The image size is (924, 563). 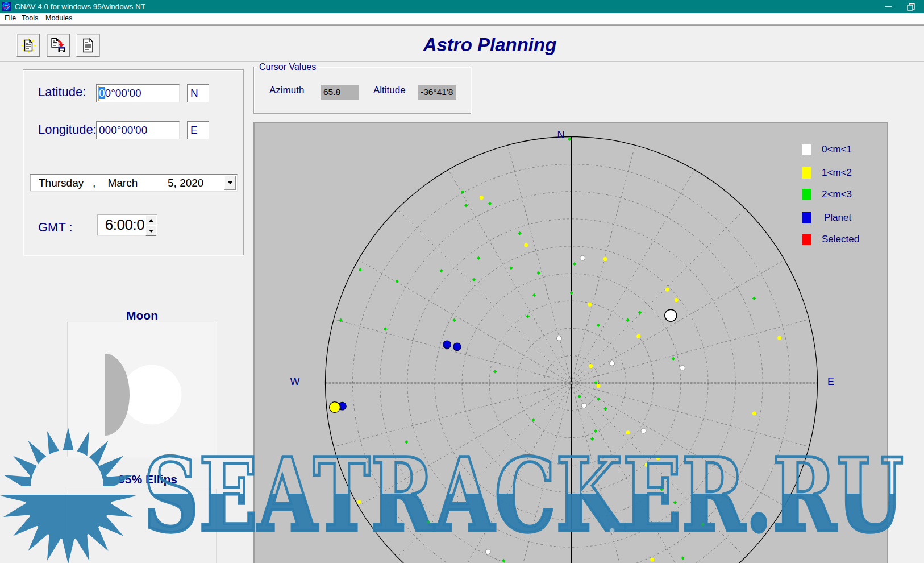 What do you see at coordinates (56, 227) in the screenshot?
I see `gmt-label: GMT :` at bounding box center [56, 227].